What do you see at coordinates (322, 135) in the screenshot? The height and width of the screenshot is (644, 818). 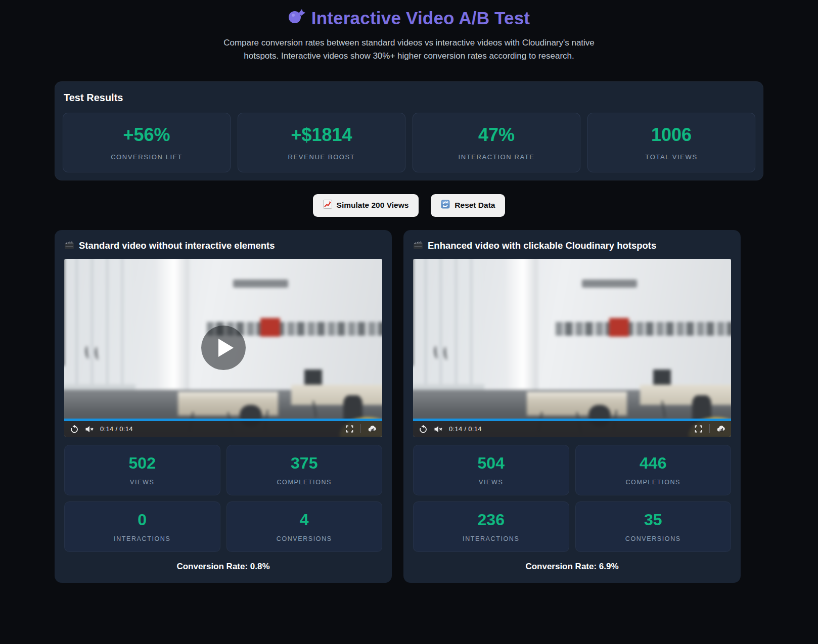 I see `stat-value: +$1814` at bounding box center [322, 135].